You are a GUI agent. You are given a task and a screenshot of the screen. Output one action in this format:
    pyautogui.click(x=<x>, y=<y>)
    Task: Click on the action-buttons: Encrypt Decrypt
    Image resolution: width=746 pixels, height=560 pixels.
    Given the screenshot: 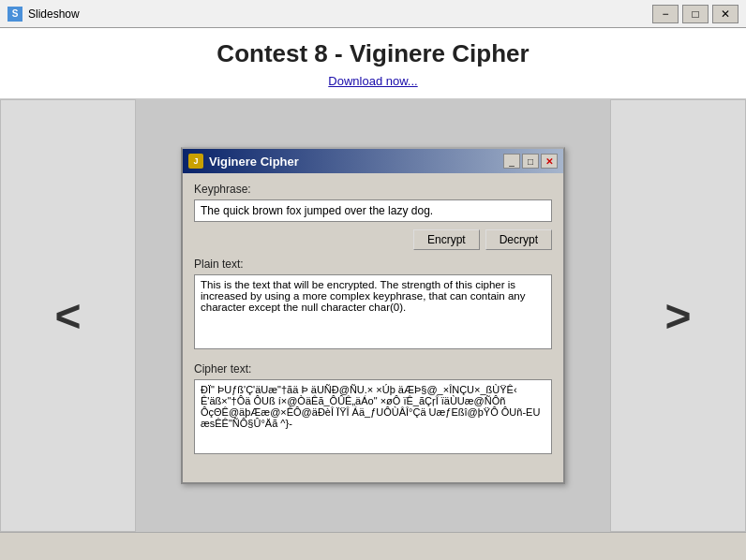 What is the action you would take?
    pyautogui.click(x=373, y=240)
    